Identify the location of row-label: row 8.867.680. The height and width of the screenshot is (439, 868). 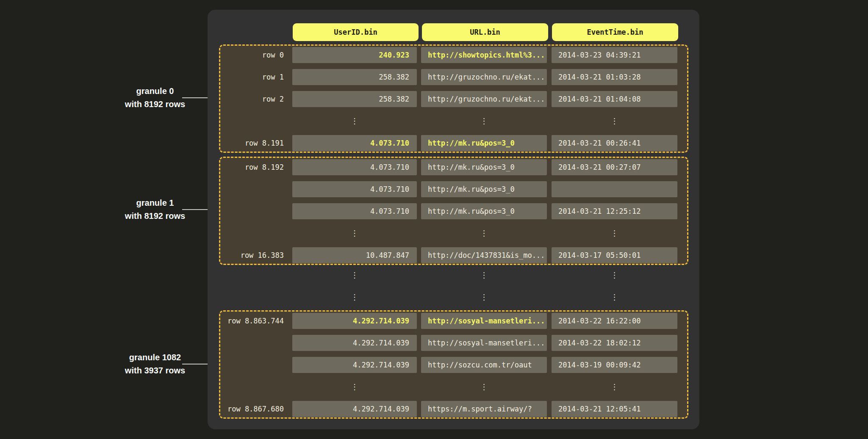
(252, 409).